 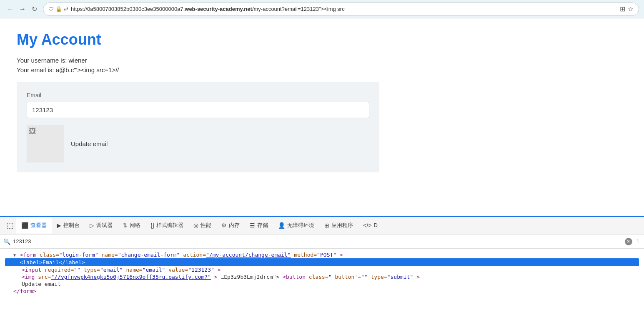 What do you see at coordinates (322, 40) in the screenshot?
I see `page-title: My Account` at bounding box center [322, 40].